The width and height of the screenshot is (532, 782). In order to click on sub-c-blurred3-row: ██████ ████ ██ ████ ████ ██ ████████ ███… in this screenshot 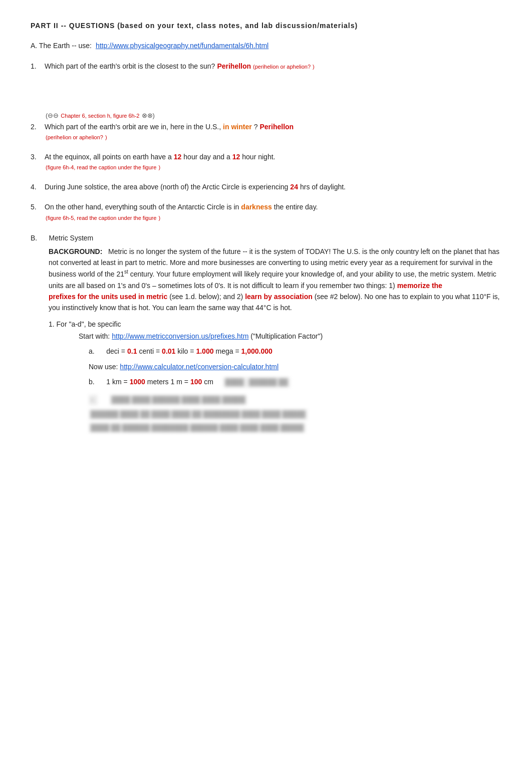, I will do `click(295, 415)`.